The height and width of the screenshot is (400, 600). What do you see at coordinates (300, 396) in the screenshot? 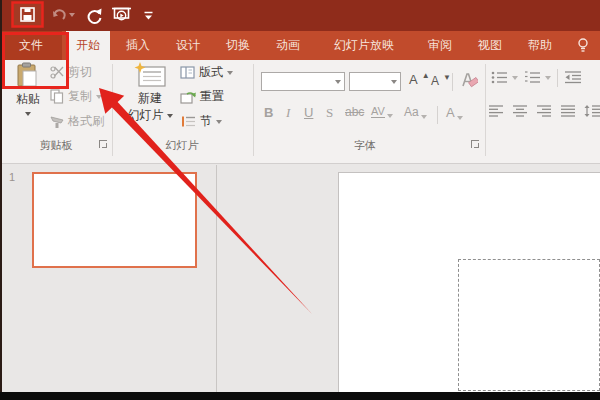
I see `bottom-black-bar` at bounding box center [300, 396].